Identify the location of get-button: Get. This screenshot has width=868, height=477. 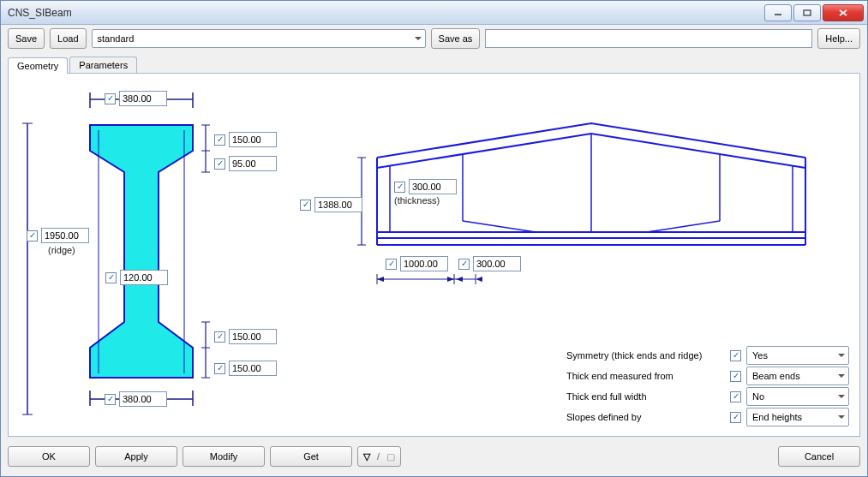
(311, 456).